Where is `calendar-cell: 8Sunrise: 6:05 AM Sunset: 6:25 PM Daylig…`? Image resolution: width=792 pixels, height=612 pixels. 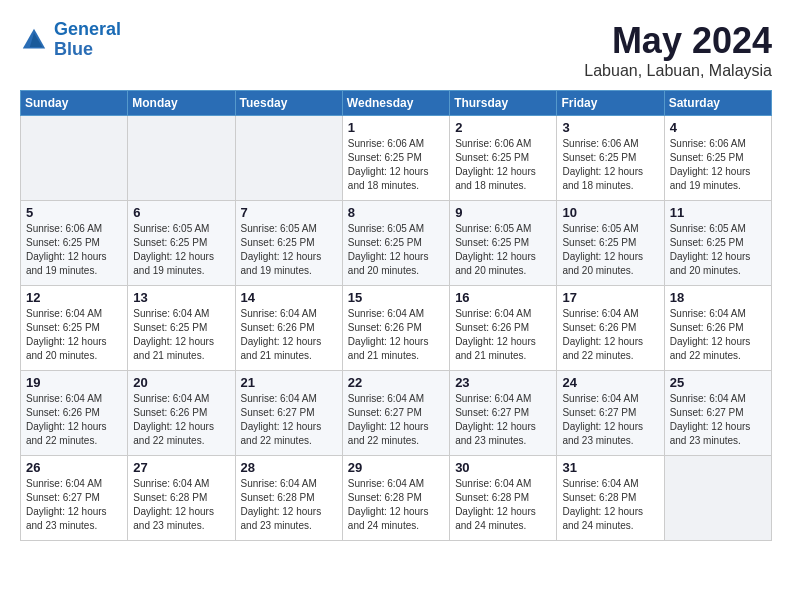 calendar-cell: 8Sunrise: 6:05 AM Sunset: 6:25 PM Daylig… is located at coordinates (396, 244).